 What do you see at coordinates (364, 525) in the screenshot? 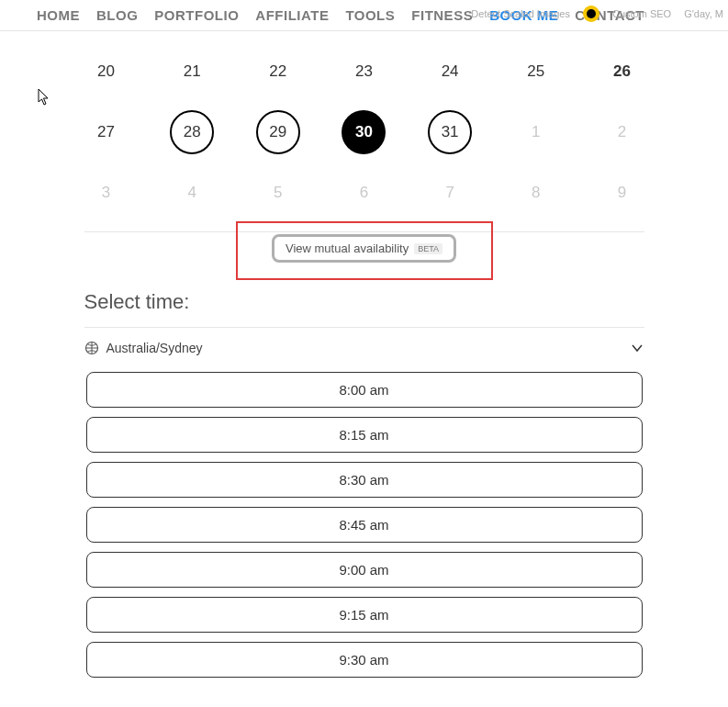
I see `time-slot: 8:45 am` at bounding box center [364, 525].